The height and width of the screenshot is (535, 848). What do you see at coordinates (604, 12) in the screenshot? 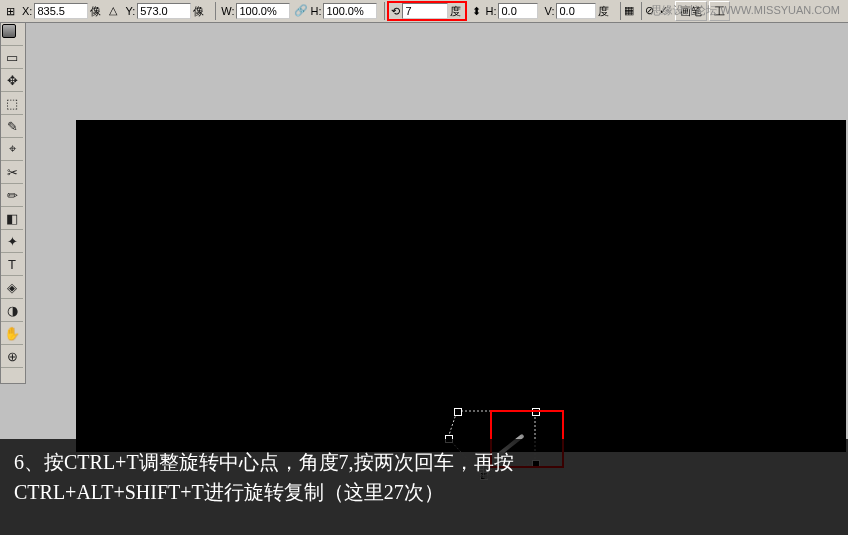
I see `skew-unit: 度` at bounding box center [604, 12].